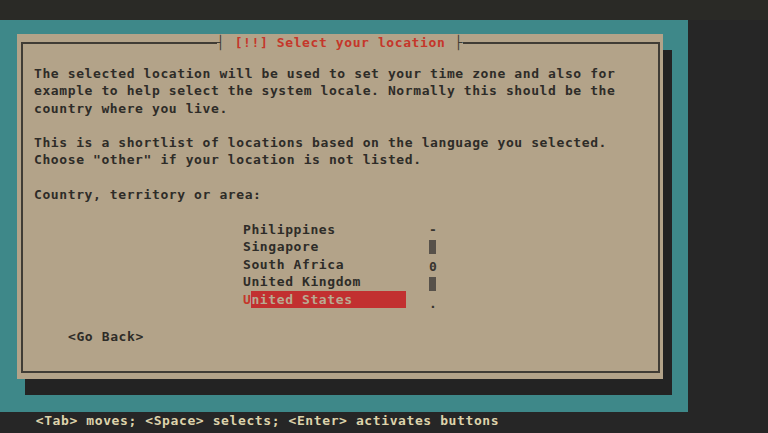 This screenshot has height=433, width=768. I want to click on selected-item-highlight: nited States, so click(328, 300).